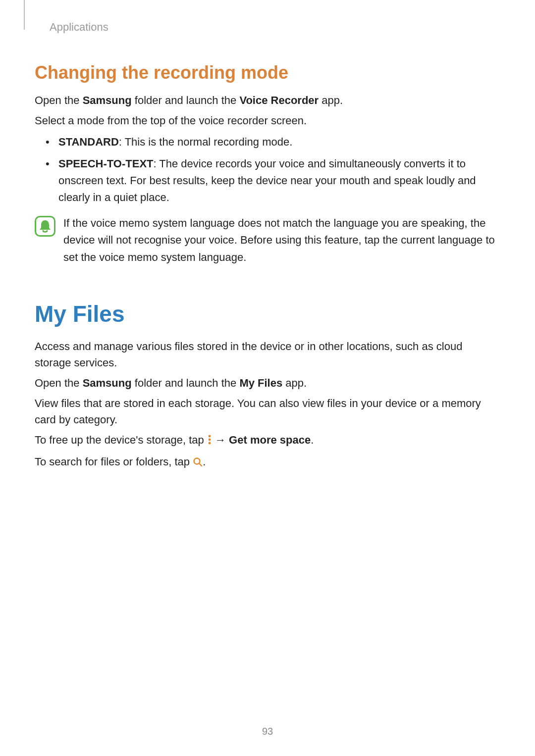  What do you see at coordinates (198, 463) in the screenshot?
I see `search-icon` at bounding box center [198, 463].